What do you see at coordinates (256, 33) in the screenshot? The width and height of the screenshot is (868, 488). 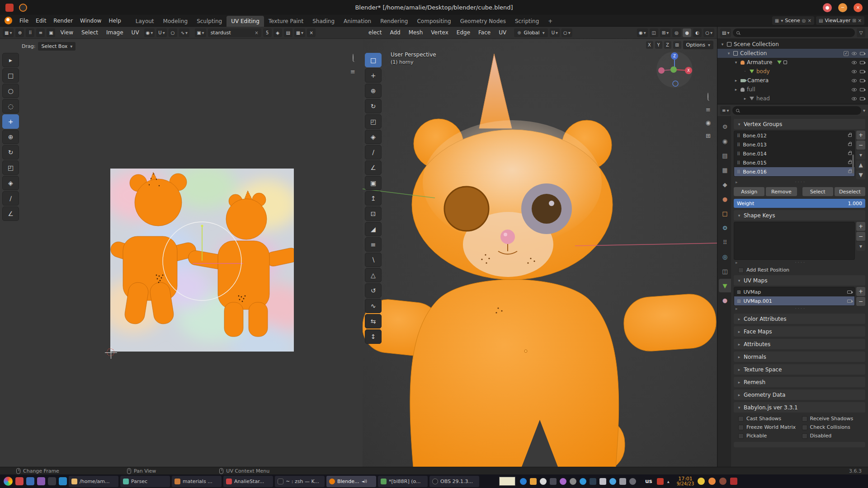 I see `unlink-image-icon: ×` at bounding box center [256, 33].